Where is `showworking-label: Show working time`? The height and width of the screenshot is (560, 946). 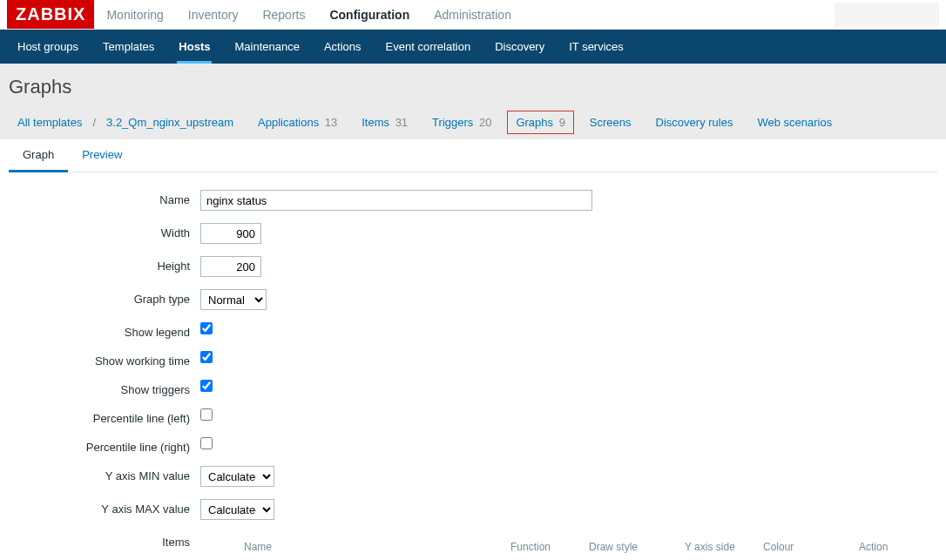
showworking-label: Show working time is located at coordinates (109, 359).